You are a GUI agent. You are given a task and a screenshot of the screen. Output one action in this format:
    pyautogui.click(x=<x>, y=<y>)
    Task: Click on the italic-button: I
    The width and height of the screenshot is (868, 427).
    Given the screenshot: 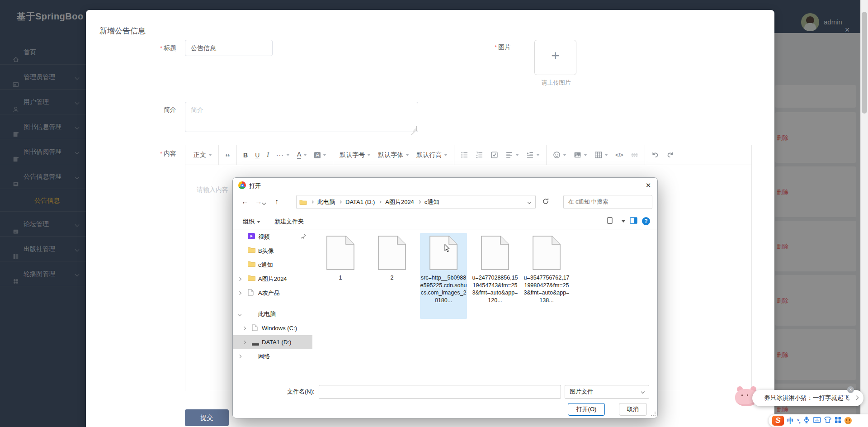 What is the action you would take?
    pyautogui.click(x=268, y=155)
    